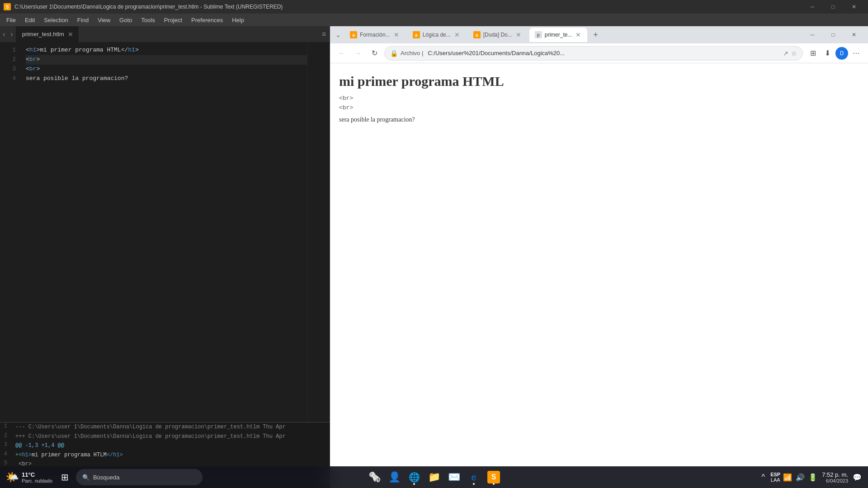 The image size is (868, 488). What do you see at coordinates (86, 477) in the screenshot?
I see `search-icon: 🔍` at bounding box center [86, 477].